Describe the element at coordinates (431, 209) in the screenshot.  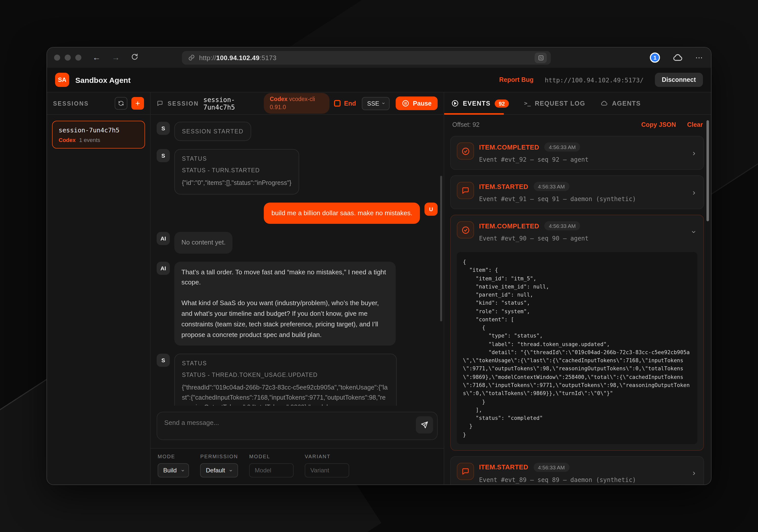
I see `user-avatar: U` at that location.